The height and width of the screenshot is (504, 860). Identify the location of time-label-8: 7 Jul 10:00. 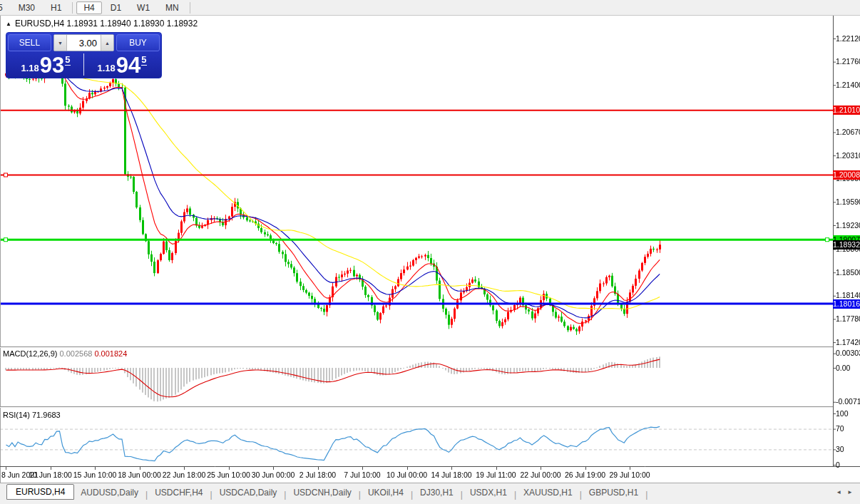
(362, 475).